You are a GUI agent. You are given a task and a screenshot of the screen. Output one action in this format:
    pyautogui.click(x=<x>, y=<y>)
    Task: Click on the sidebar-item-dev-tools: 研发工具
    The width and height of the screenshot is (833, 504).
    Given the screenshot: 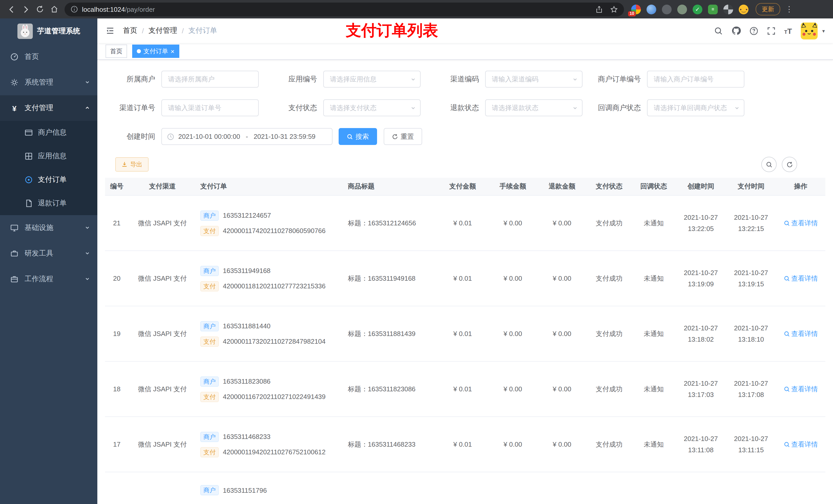 What is the action you would take?
    pyautogui.click(x=49, y=254)
    